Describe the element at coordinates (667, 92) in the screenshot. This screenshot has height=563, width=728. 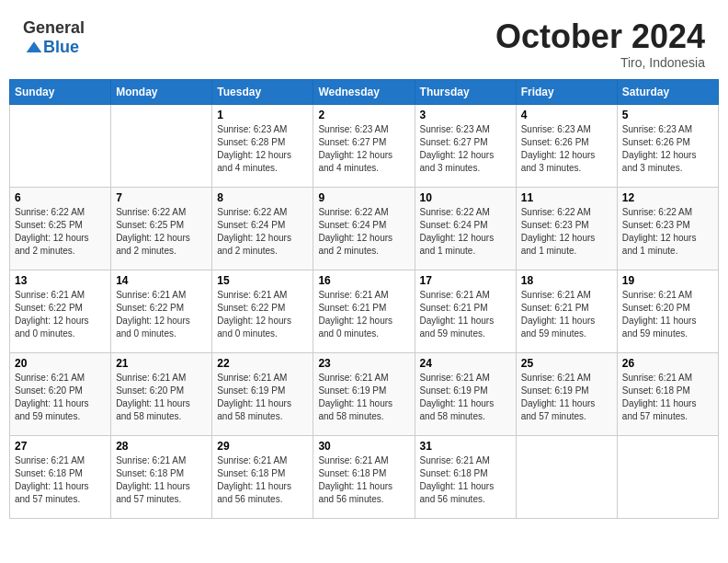
I see `calendar-header-saturday: Saturday` at that location.